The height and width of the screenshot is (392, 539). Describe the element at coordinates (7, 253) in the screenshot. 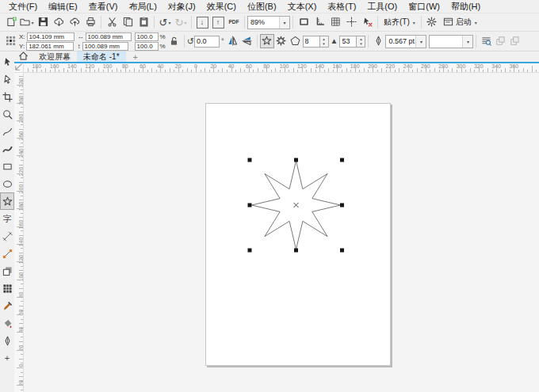

I see `connector-tool` at that location.